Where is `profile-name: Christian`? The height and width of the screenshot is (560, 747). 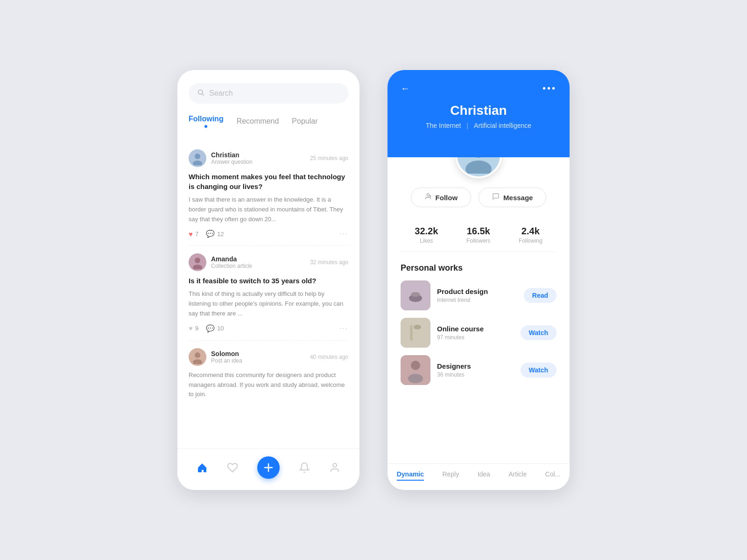
profile-name: Christian is located at coordinates (479, 111).